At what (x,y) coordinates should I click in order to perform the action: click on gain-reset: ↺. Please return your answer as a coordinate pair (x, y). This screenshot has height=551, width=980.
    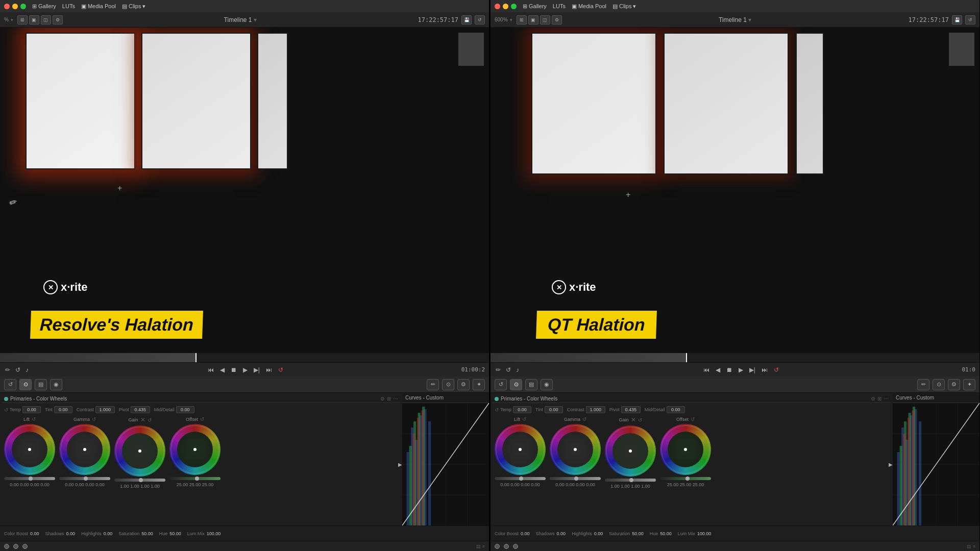
    Looking at the image, I should click on (150, 420).